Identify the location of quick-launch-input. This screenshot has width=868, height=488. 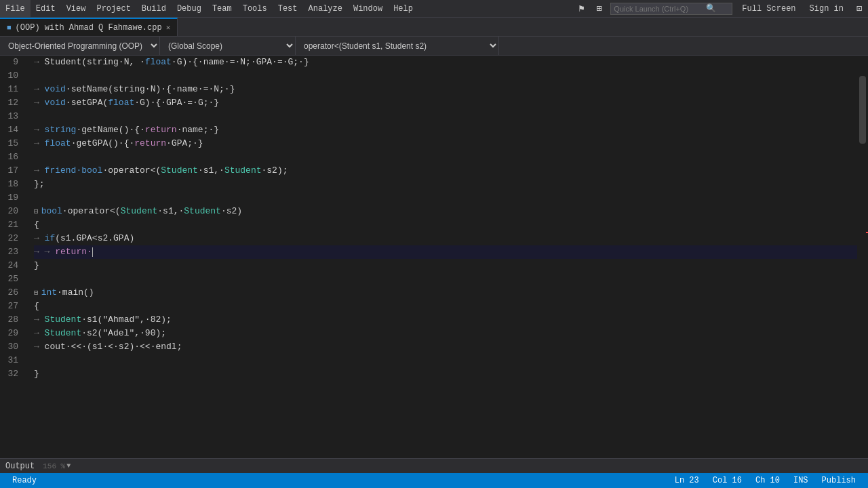
(658, 9).